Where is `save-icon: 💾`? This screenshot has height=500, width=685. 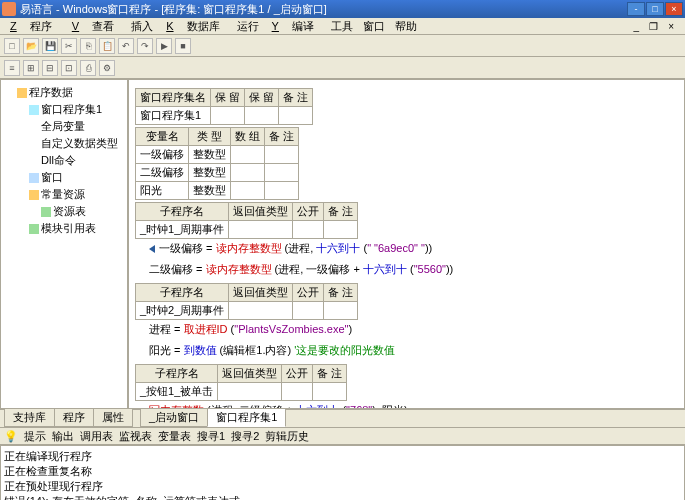
save-icon: 💾 is located at coordinates (50, 46).